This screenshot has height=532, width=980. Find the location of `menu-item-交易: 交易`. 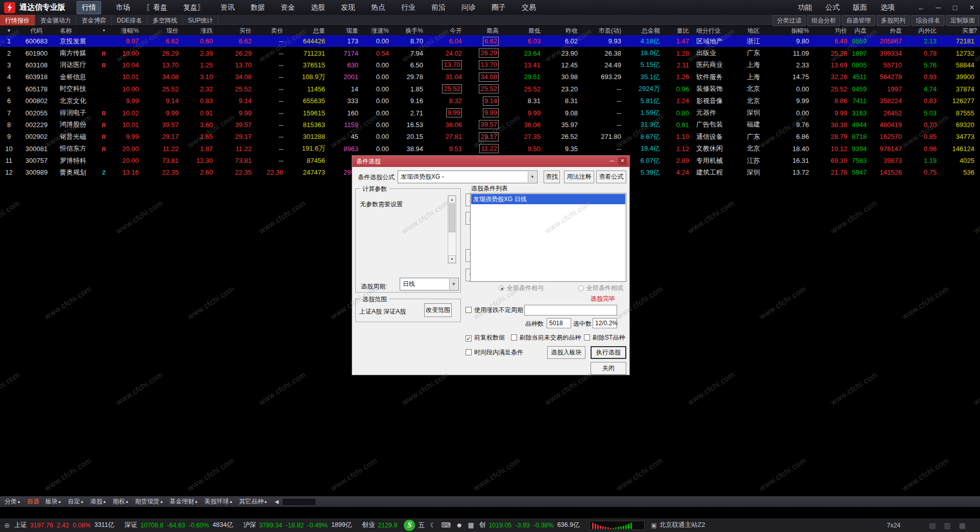

menu-item-交易: 交易 is located at coordinates (529, 8).